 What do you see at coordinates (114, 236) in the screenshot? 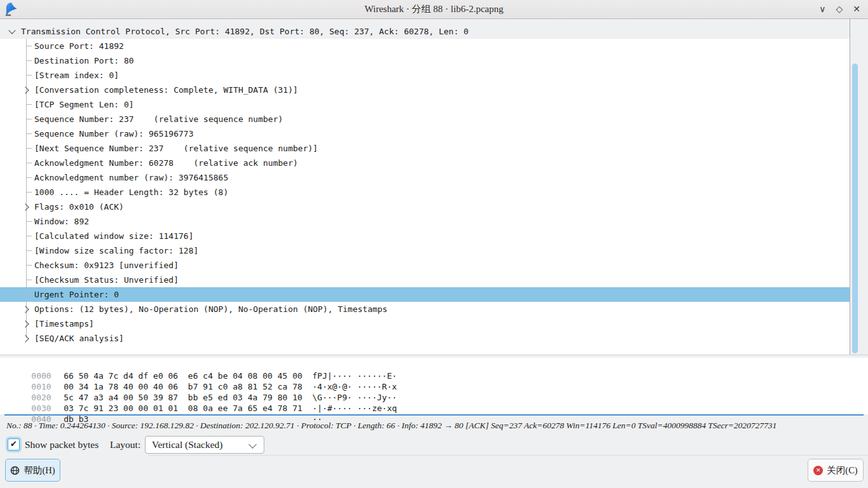
I see `tree-row-label: [Calculated window size: 114176]` at bounding box center [114, 236].